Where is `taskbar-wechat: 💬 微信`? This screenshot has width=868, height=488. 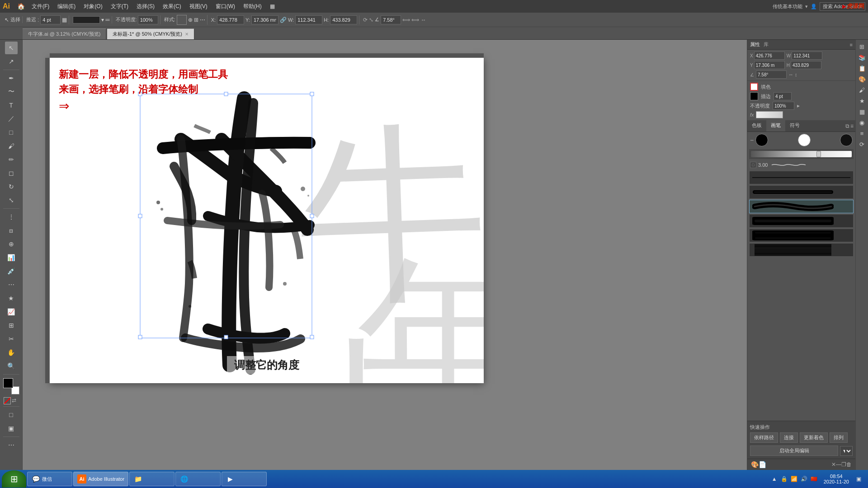 taskbar-wechat: 💬 微信 is located at coordinates (50, 479).